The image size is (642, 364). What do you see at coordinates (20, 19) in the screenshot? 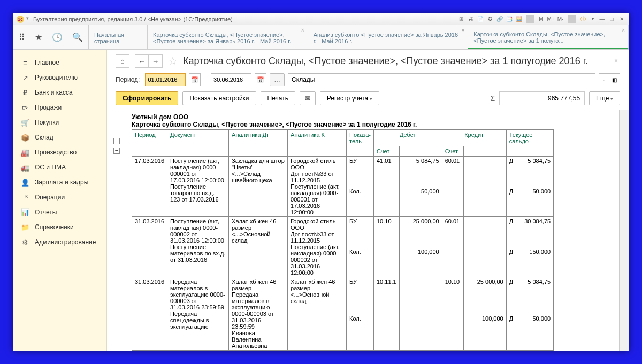
I see `app-icon: 1c` at bounding box center [20, 19].